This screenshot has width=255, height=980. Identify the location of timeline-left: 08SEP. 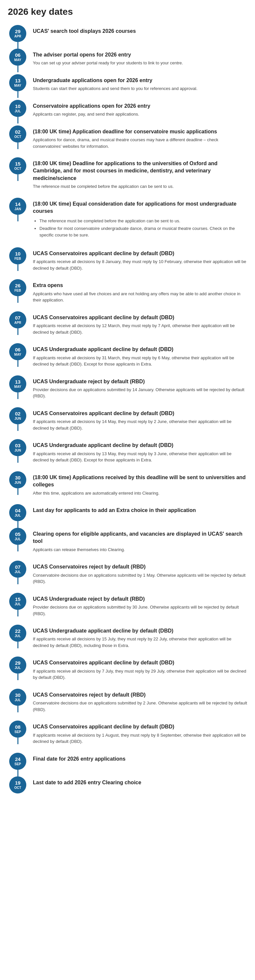
(18, 732).